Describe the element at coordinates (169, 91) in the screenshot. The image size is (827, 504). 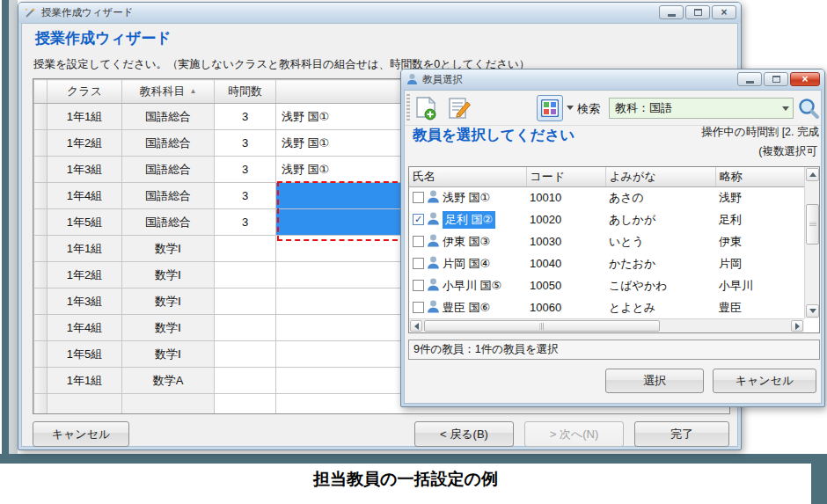
I see `col-header-subject: 教科科目▲` at that location.